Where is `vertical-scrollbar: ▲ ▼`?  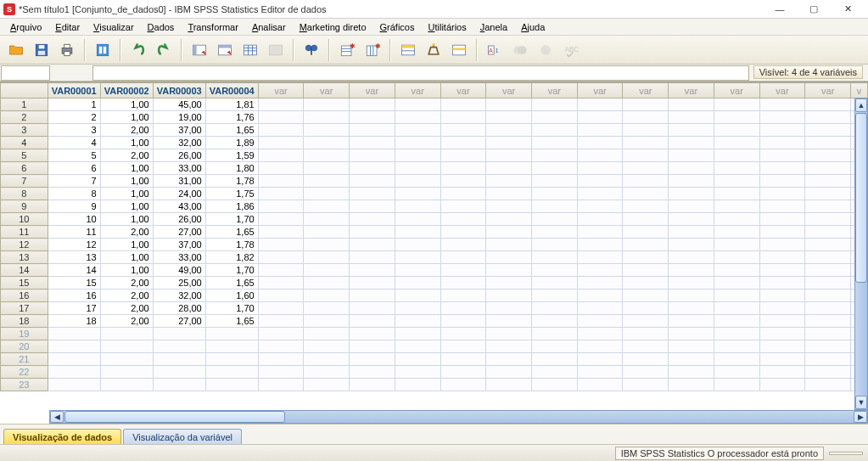 vertical-scrollbar: ▲ ▼ is located at coordinates (861, 254).